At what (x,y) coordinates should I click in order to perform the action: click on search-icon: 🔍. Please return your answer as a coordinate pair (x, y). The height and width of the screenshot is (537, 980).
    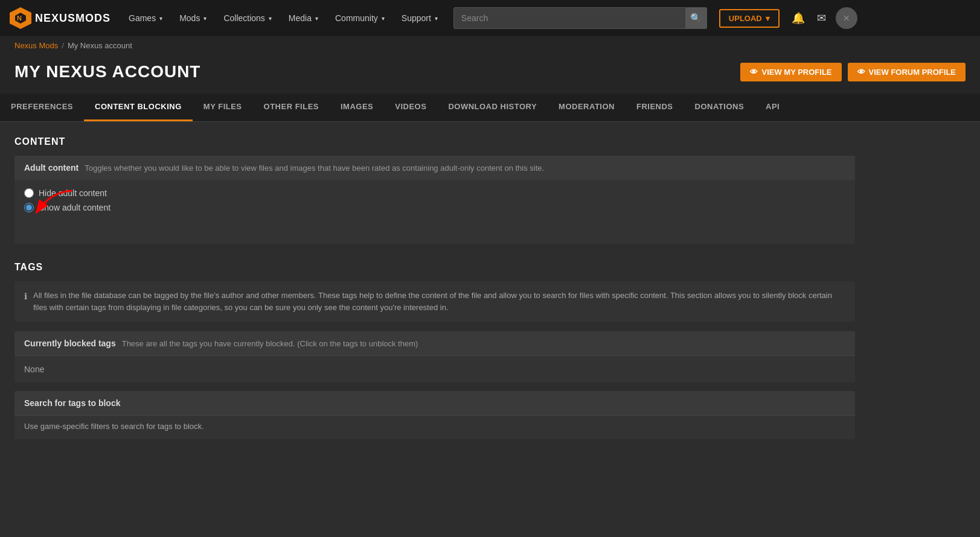
    Looking at the image, I should click on (696, 18).